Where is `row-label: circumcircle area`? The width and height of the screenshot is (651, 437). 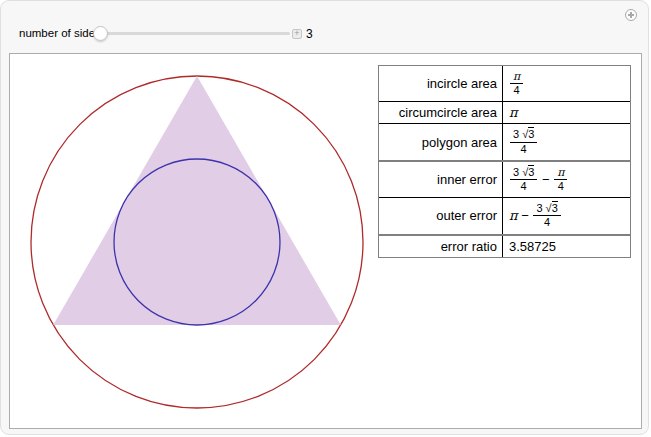
row-label: circumcircle area is located at coordinates (441, 112).